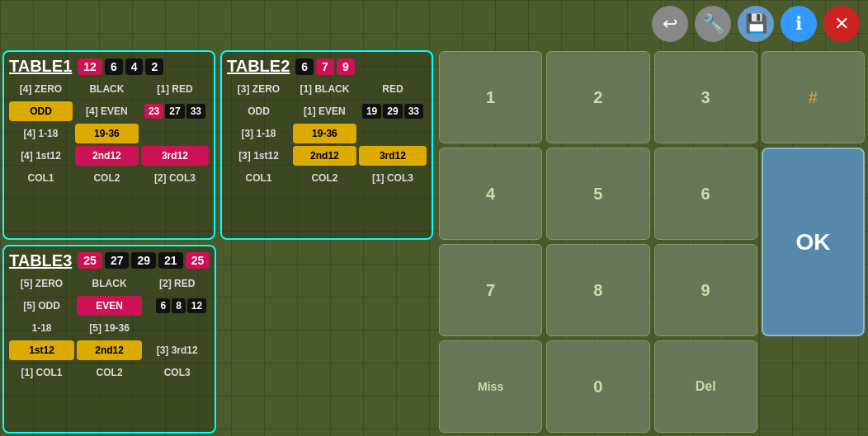 The height and width of the screenshot is (436, 868). What do you see at coordinates (41, 134) in the screenshot?
I see `table-cell: [4] 1-18` at bounding box center [41, 134].